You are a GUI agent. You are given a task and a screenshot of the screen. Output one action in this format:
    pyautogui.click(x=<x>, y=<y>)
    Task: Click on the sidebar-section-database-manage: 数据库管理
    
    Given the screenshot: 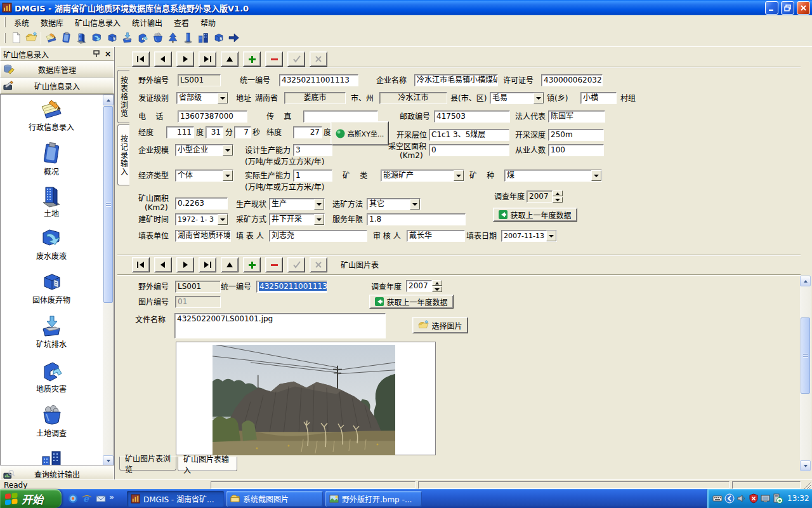 What is the action you would take?
    pyautogui.click(x=57, y=69)
    